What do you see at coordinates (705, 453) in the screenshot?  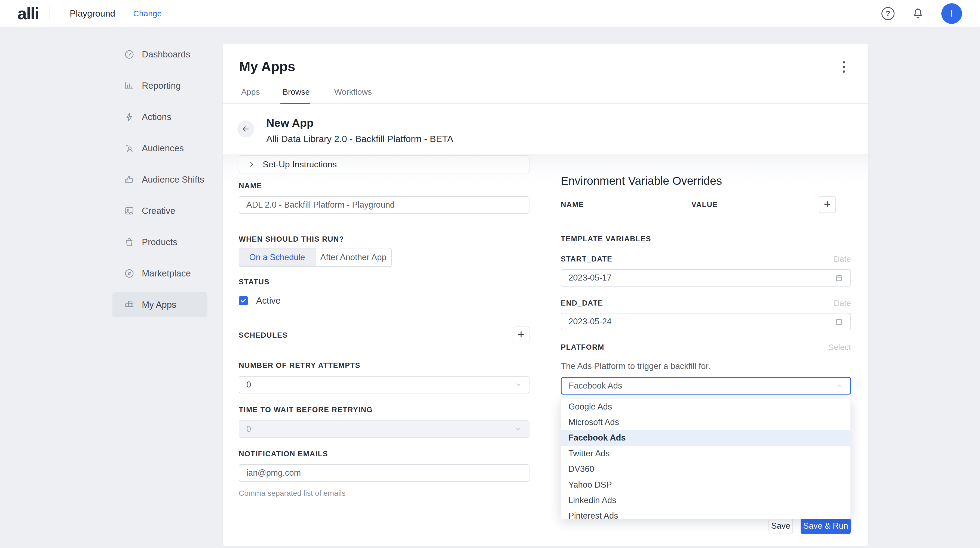 I see `dropdown-option-twitter-ads: Twitter Ads` at bounding box center [705, 453].